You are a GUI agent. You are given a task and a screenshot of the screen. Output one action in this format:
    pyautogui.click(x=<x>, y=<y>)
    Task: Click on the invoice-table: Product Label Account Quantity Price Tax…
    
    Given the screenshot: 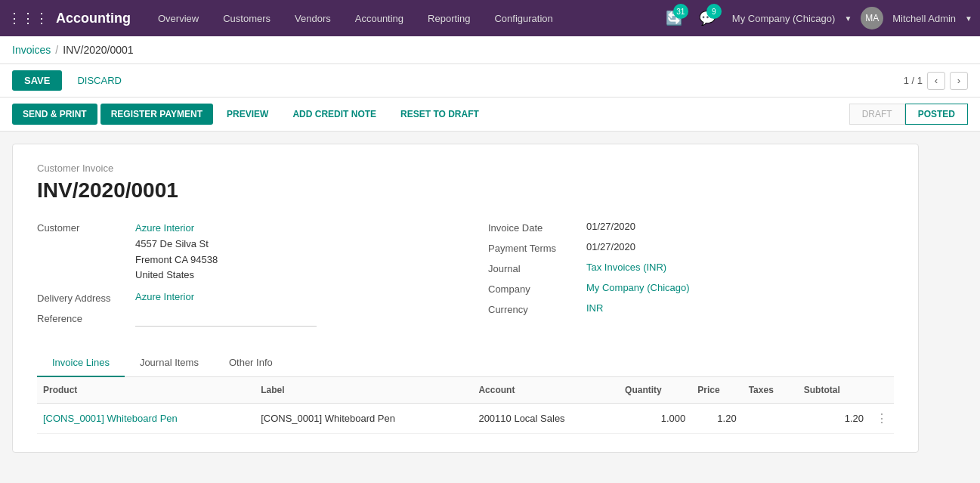 What is the action you would take?
    pyautogui.click(x=465, y=405)
    